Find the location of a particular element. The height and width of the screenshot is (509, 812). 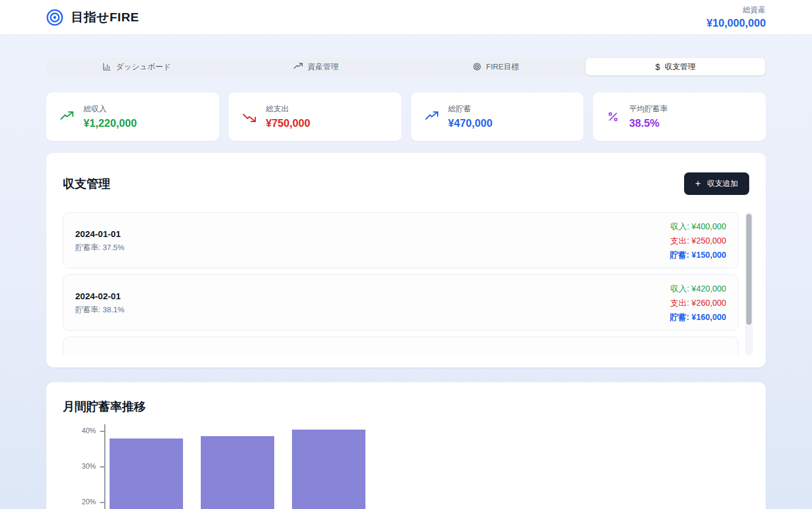

scrollbar-track is located at coordinates (749, 284).